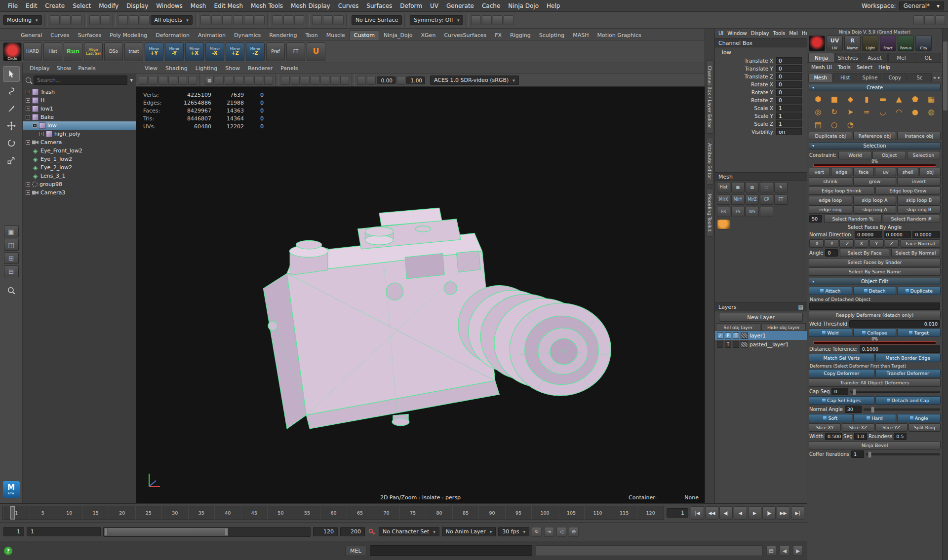 The height and width of the screenshot is (560, 948). I want to click on outliner-item: - low, so click(79, 125).